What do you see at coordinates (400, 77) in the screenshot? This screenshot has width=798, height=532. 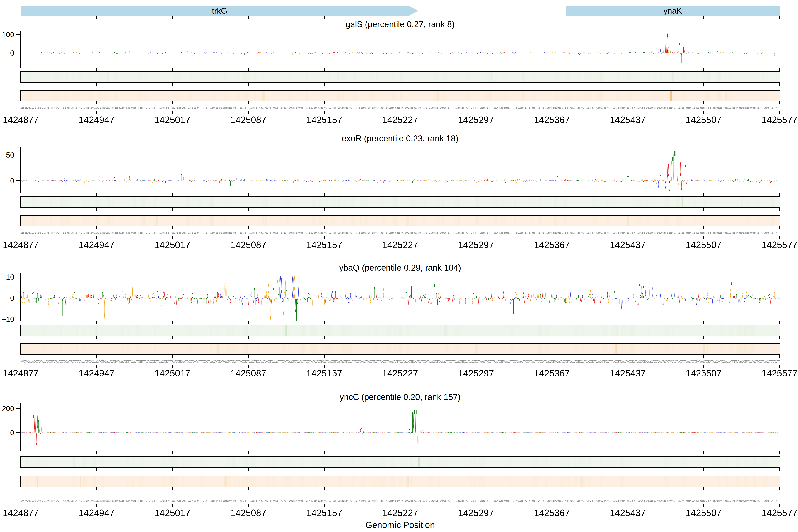 I see `heatmap-strip-green-galS-canvas` at bounding box center [400, 77].